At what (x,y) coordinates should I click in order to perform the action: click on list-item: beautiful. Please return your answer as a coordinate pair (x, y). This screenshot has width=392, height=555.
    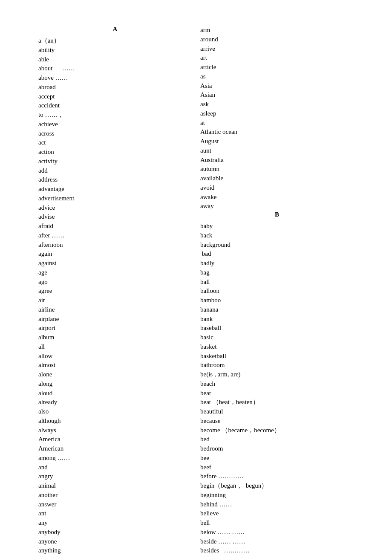
    Looking at the image, I should click on (277, 412).